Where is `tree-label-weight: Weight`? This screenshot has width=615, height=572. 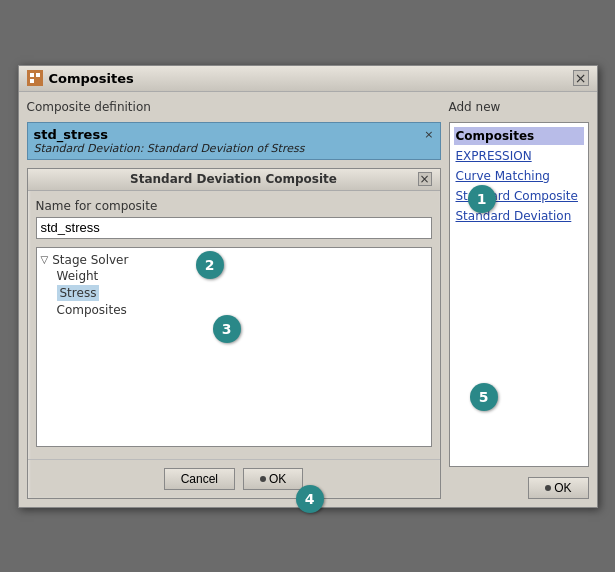
tree-label-weight: Weight is located at coordinates (78, 276).